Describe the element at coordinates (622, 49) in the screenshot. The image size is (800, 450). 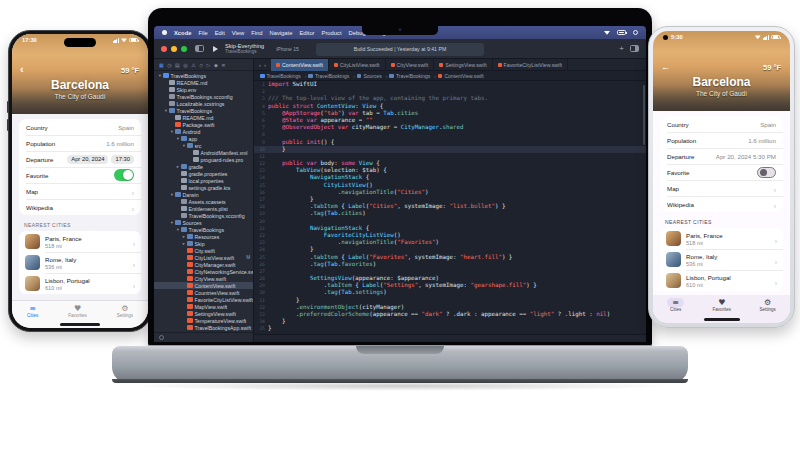
I see `library-plus-icon: +` at that location.